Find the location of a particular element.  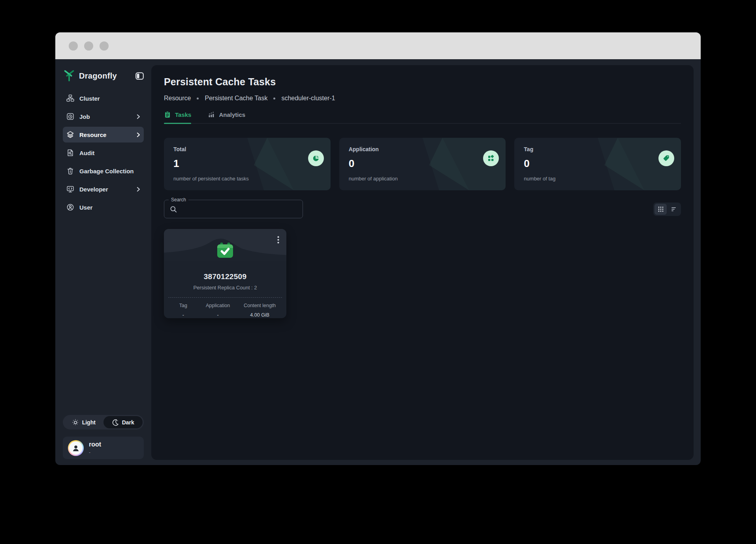

stat-card-tag: Tag 0 number of tag is located at coordinates (598, 164).